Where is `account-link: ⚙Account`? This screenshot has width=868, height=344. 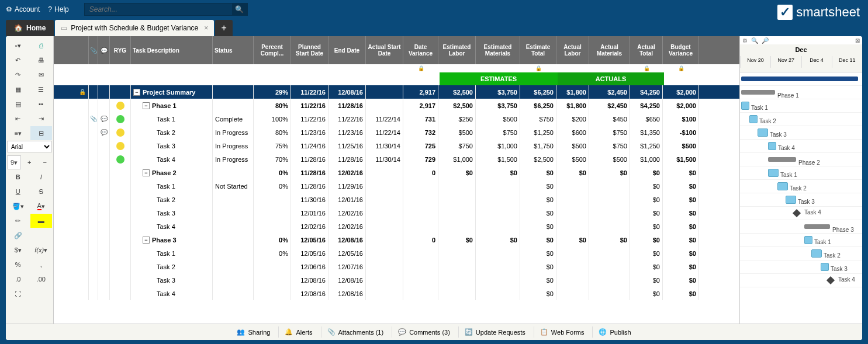
account-link: ⚙Account is located at coordinates (23, 9).